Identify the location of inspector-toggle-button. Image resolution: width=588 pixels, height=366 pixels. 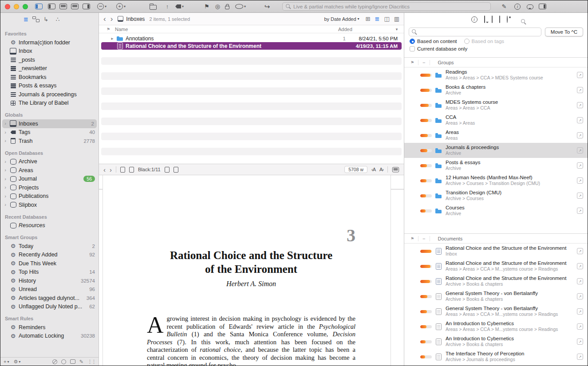
(542, 7).